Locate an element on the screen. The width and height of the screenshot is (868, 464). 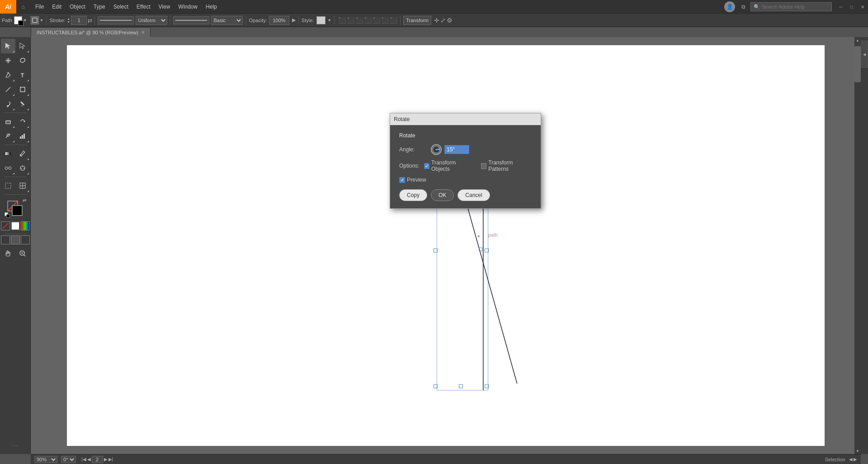
stroke-arrows: ▲ ▼ is located at coordinates (69, 20).